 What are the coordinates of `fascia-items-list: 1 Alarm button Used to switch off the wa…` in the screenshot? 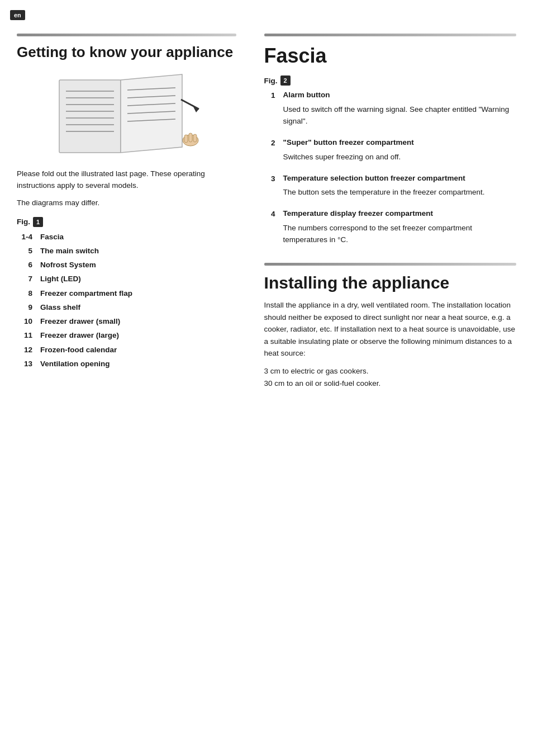 It's located at (390, 168).